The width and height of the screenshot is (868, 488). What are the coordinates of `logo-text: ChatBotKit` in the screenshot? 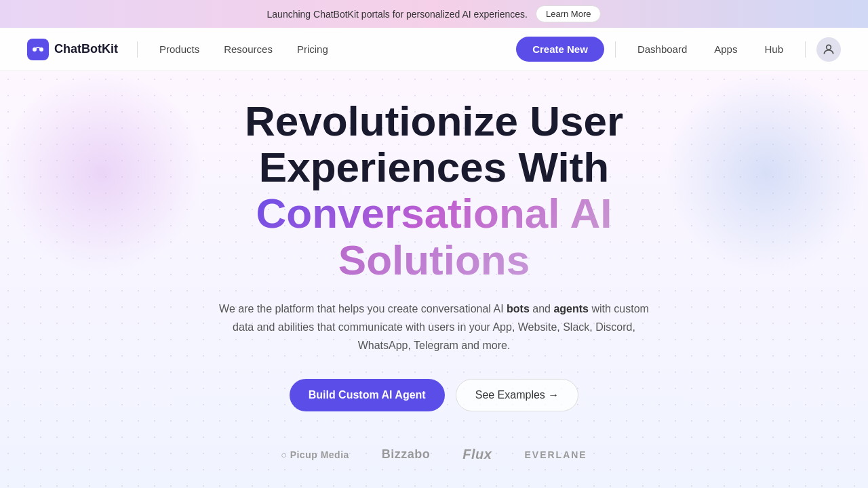 It's located at (86, 49).